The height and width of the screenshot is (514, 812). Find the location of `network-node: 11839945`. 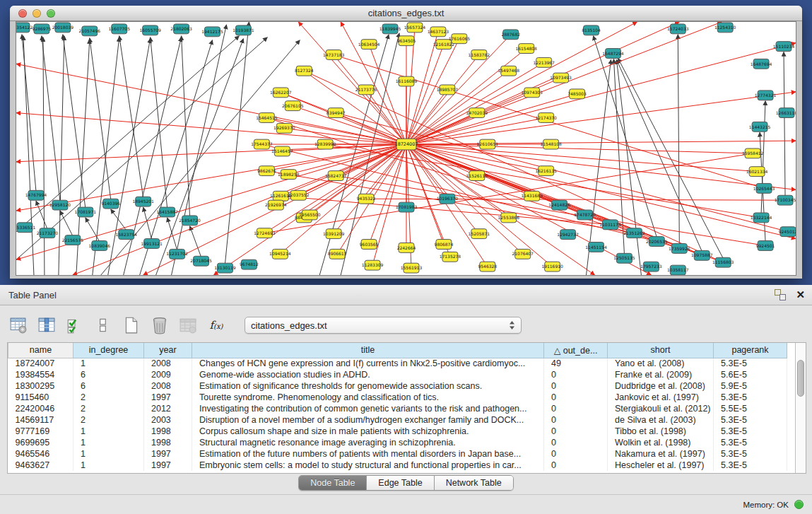

network-node: 11839945 is located at coordinates (390, 29).